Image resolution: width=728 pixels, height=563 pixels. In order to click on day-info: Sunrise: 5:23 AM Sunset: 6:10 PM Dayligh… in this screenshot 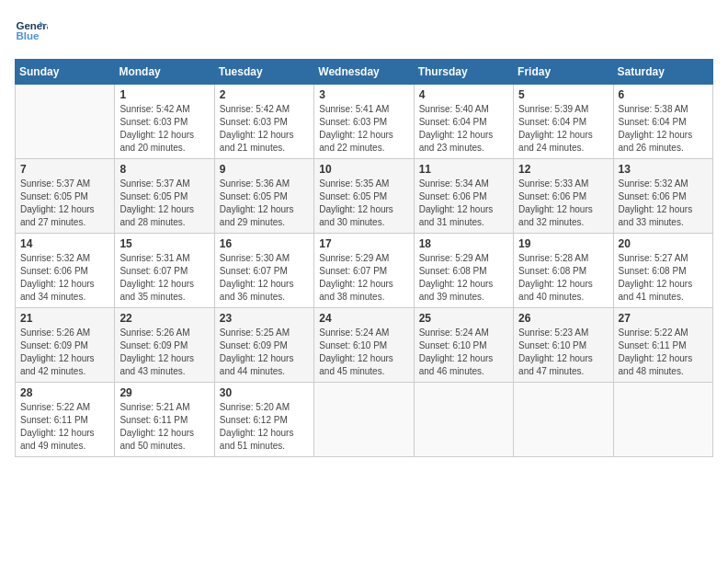, I will do `click(563, 352)`.